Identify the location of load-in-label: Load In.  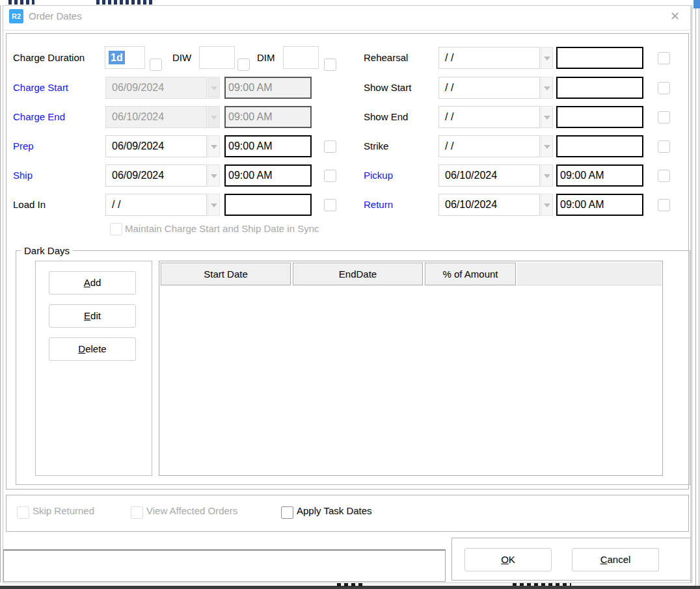
(29, 205).